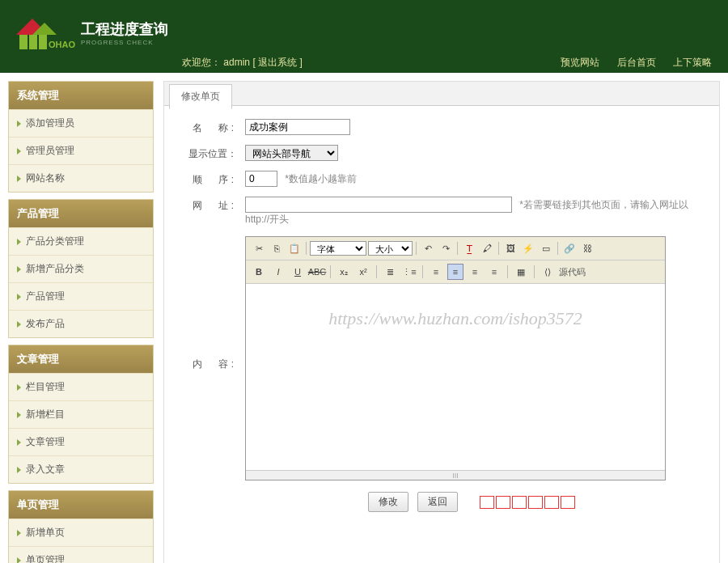  What do you see at coordinates (569, 248) in the screenshot?
I see `link-icon: 🔗` at bounding box center [569, 248].